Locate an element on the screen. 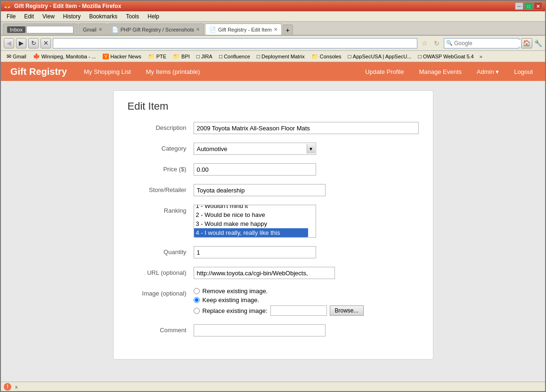 The image size is (546, 392). pte-icon: 📁 is located at coordinates (152, 56).